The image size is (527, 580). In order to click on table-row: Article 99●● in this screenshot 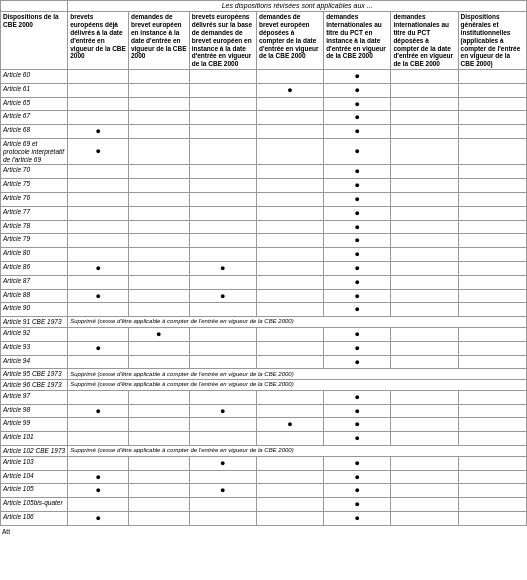, I will do `click(264, 425)`.